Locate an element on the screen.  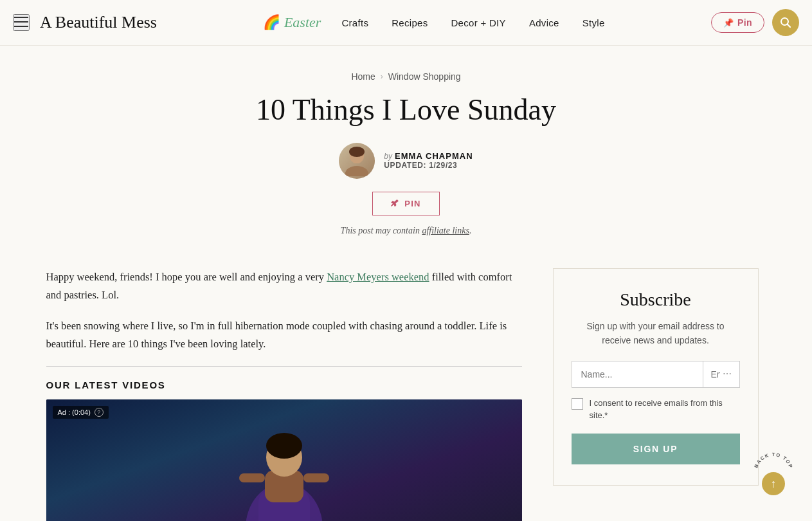
author-updated: UPDATED: 1/29/23 is located at coordinates (428, 165).